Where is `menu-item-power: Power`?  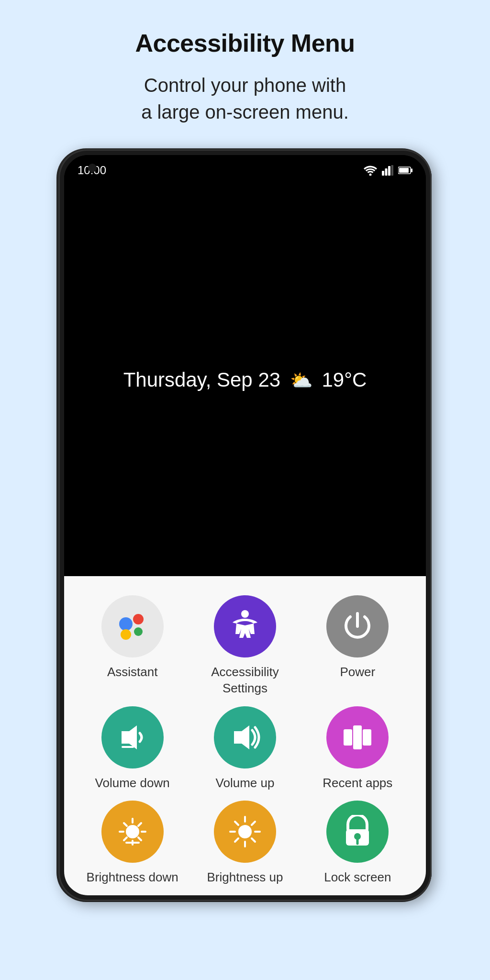 menu-item-power: Power is located at coordinates (358, 646).